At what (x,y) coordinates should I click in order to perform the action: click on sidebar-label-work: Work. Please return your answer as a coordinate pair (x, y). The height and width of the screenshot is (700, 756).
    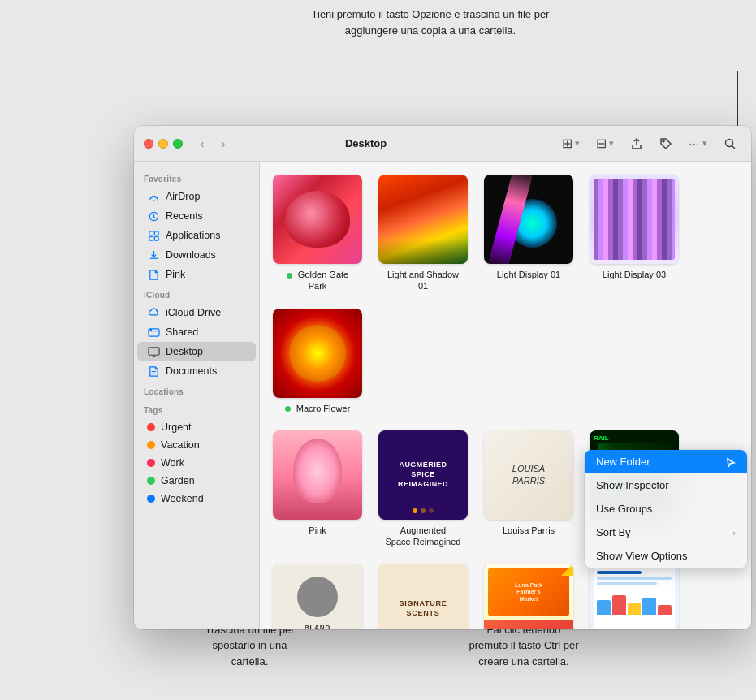
    Looking at the image, I should click on (172, 463).